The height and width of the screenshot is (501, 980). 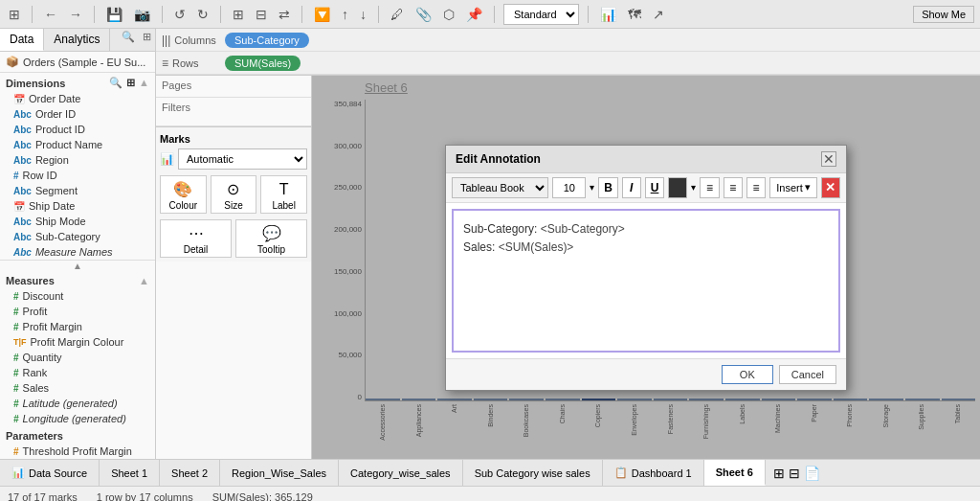 What do you see at coordinates (267, 40) in the screenshot?
I see `columns-pill: Sub-Category` at bounding box center [267, 40].